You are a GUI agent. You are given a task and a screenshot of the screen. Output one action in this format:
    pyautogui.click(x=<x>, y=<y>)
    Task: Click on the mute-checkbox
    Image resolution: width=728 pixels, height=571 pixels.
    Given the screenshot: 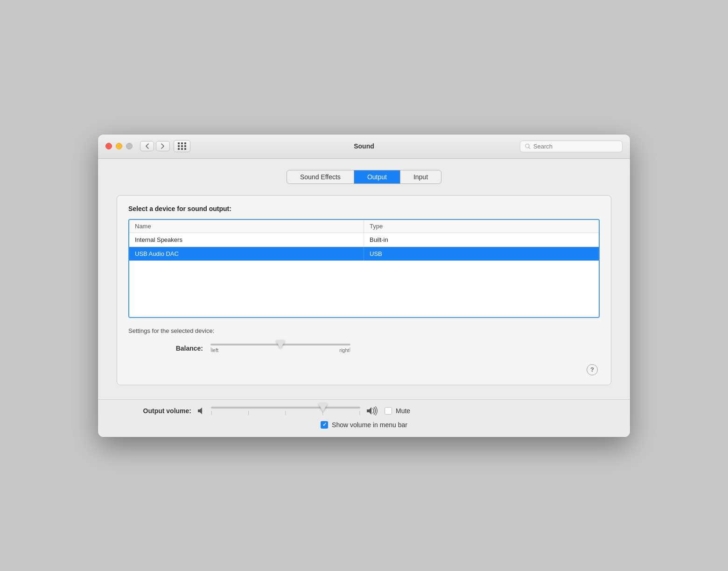 What is the action you would take?
    pyautogui.click(x=388, y=411)
    